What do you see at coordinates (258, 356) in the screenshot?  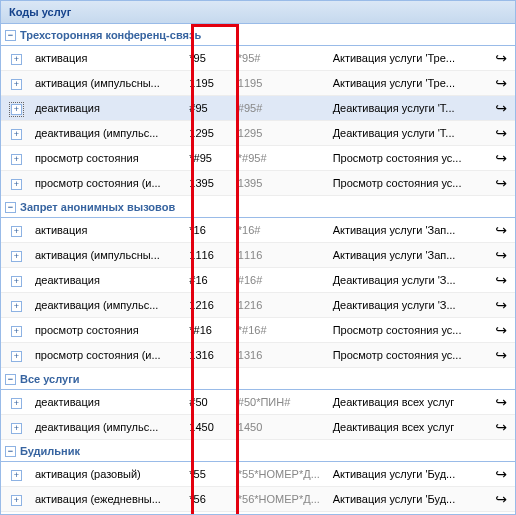 I see `table-row: +просмотр состояния (и...13161316Просмот…` at bounding box center [258, 356].